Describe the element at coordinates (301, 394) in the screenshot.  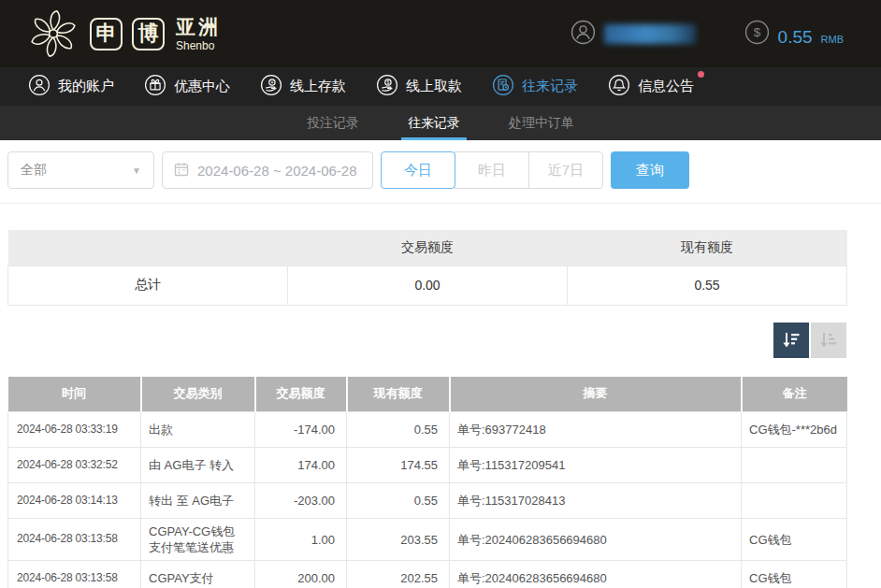
I see `col-amount: 交易额度` at that location.